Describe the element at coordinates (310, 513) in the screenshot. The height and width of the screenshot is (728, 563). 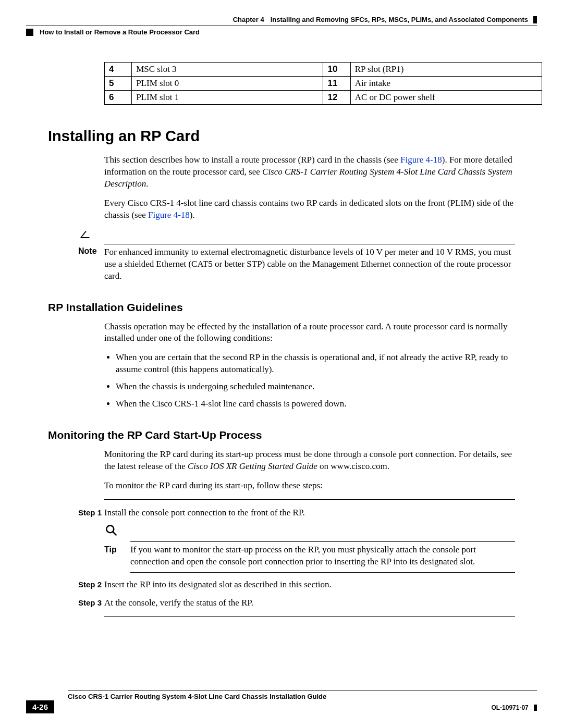
I see `step-text: Install the console port connection to t…` at that location.